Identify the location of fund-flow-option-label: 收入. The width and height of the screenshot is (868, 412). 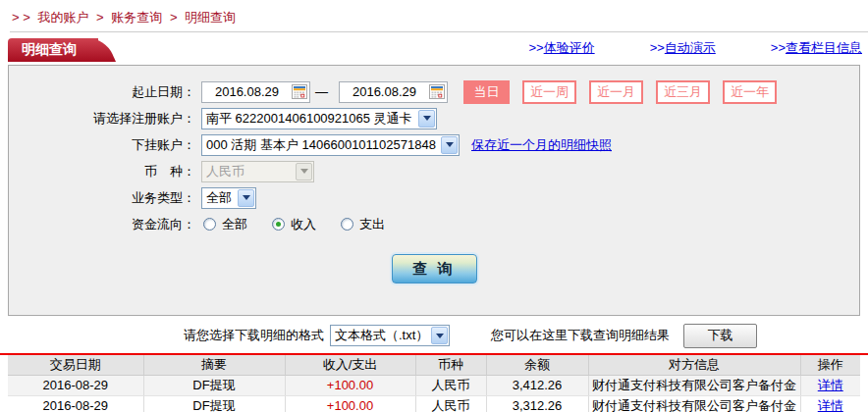
(303, 225).